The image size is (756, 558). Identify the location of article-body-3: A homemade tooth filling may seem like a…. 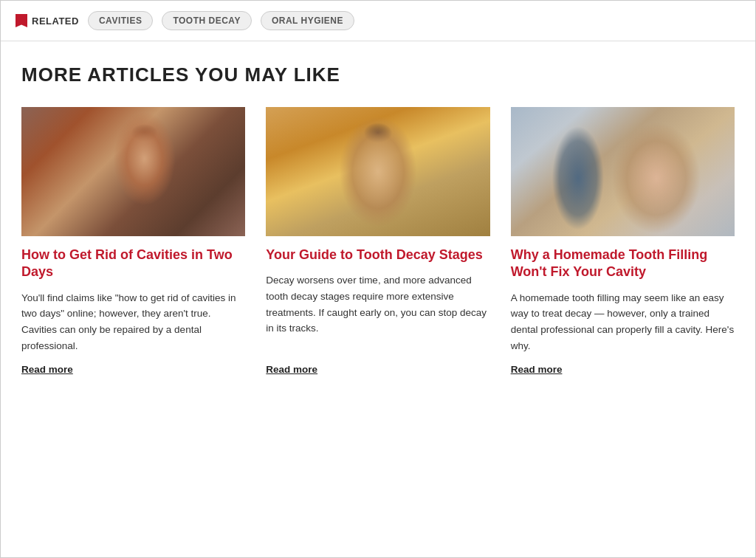
(623, 322).